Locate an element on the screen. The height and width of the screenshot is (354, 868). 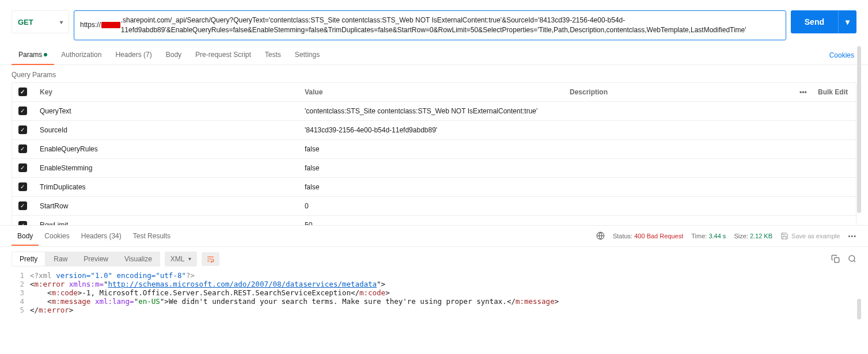
response-body-code: 1<?xml version="1.0" encoding="utf-8"?> … is located at coordinates (434, 296).